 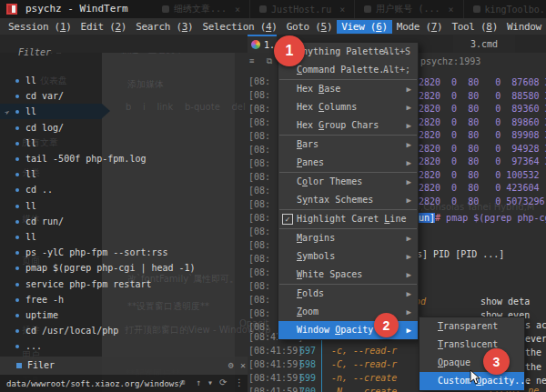 I want to click on history-item: service php-fpm restart, so click(x=105, y=284).